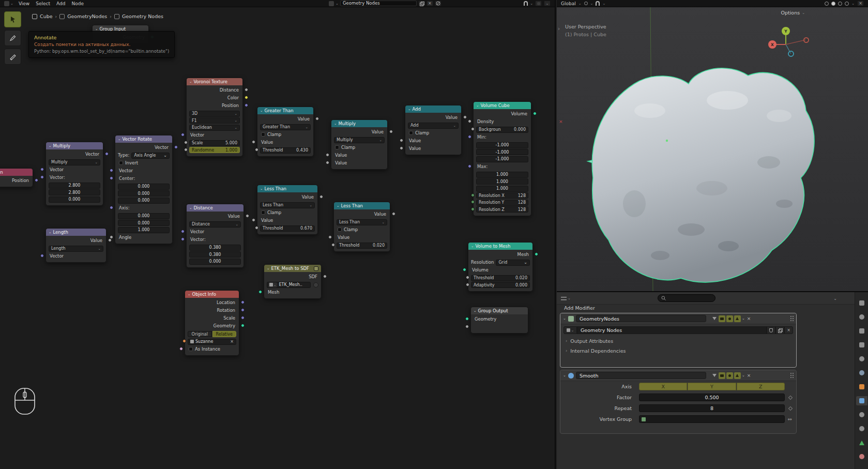  I want to click on toggle-group: OriginalRelative, so click(212, 334).